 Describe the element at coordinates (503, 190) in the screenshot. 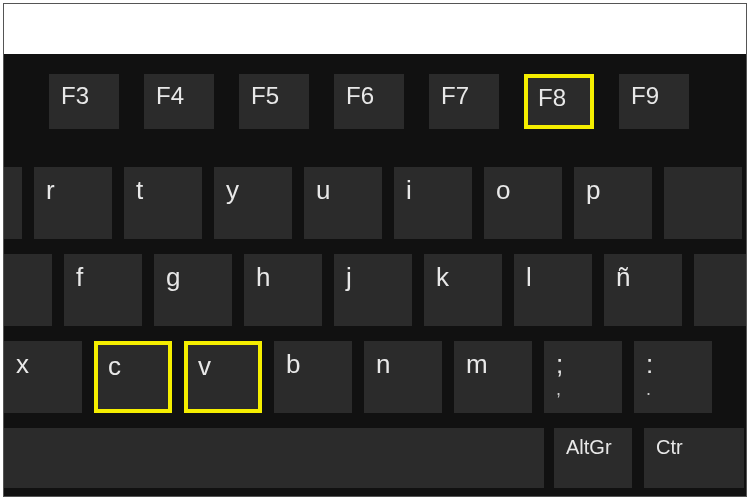

I see `key-label: o` at that location.